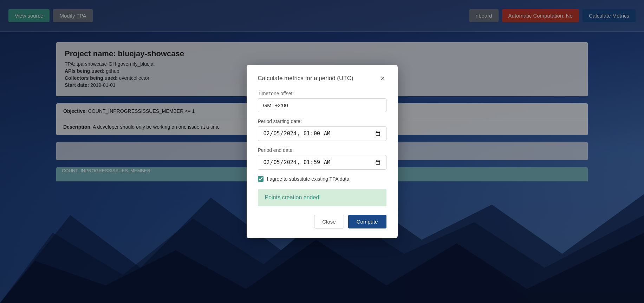  I want to click on agree-checkbox-row: I agree to substitute existing TPA data., so click(322, 179).